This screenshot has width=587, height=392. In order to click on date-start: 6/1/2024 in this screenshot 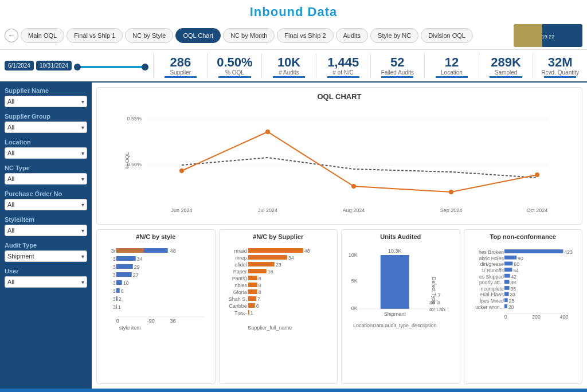, I will do `click(19, 65)`.